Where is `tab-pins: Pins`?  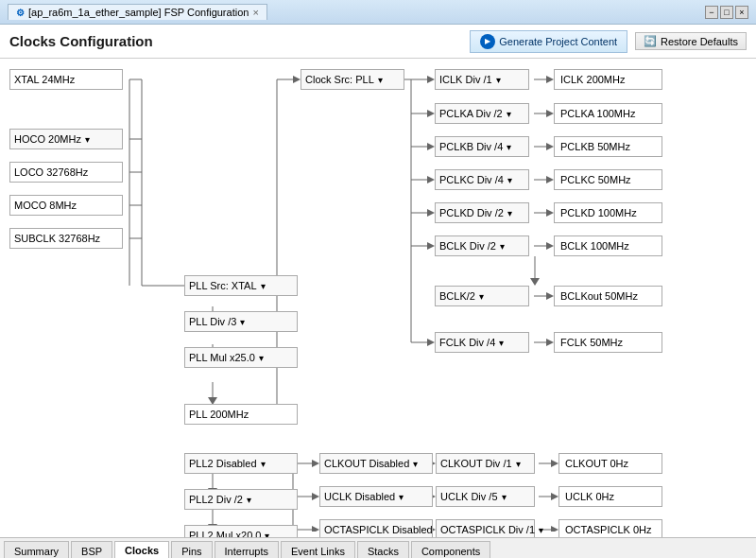
tab-pins: Pins is located at coordinates (191, 549).